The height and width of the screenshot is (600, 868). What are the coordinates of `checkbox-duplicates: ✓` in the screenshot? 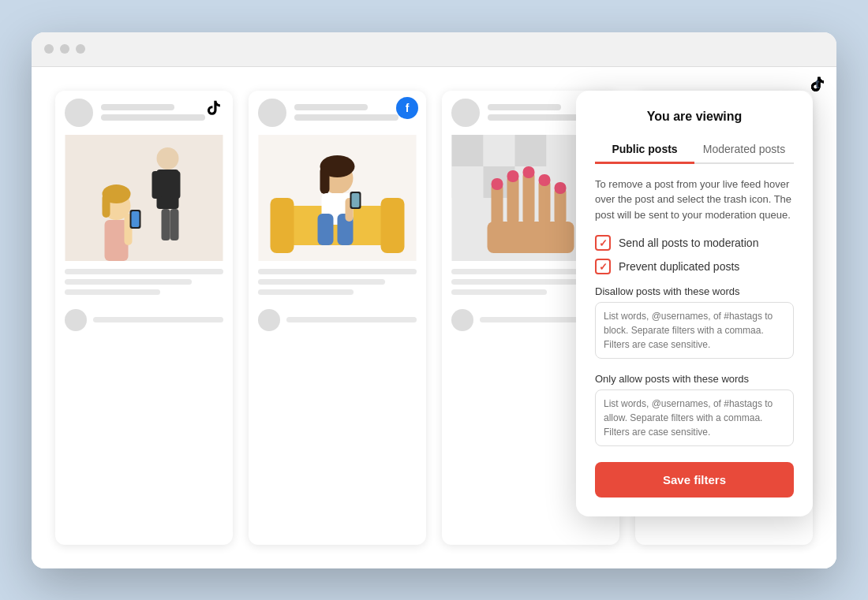 It's located at (603, 266).